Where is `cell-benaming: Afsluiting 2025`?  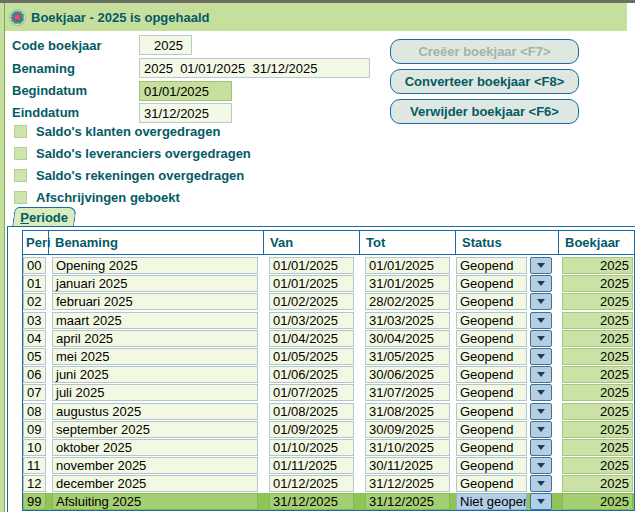 cell-benaming: Afsluiting 2025 is located at coordinates (155, 502).